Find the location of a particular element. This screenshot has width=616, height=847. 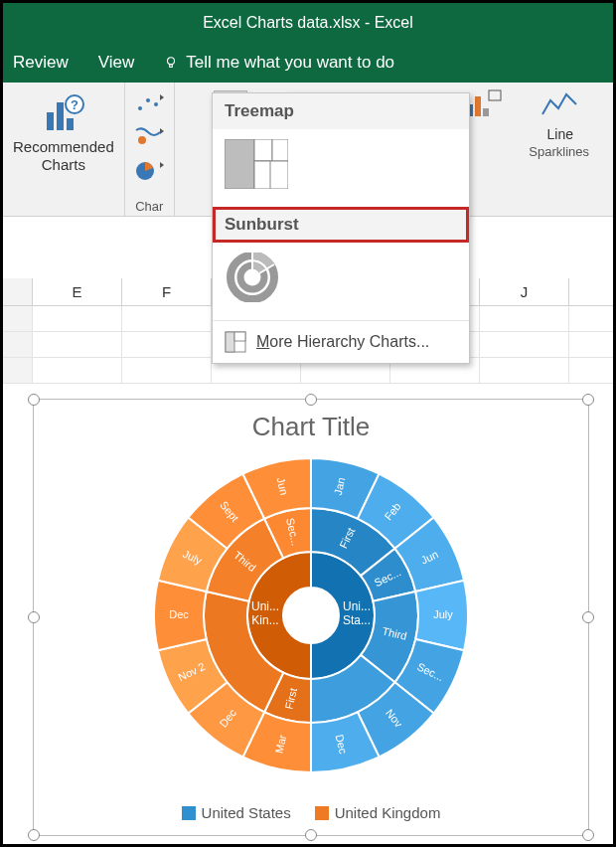

sunburst-option is located at coordinates (341, 281).